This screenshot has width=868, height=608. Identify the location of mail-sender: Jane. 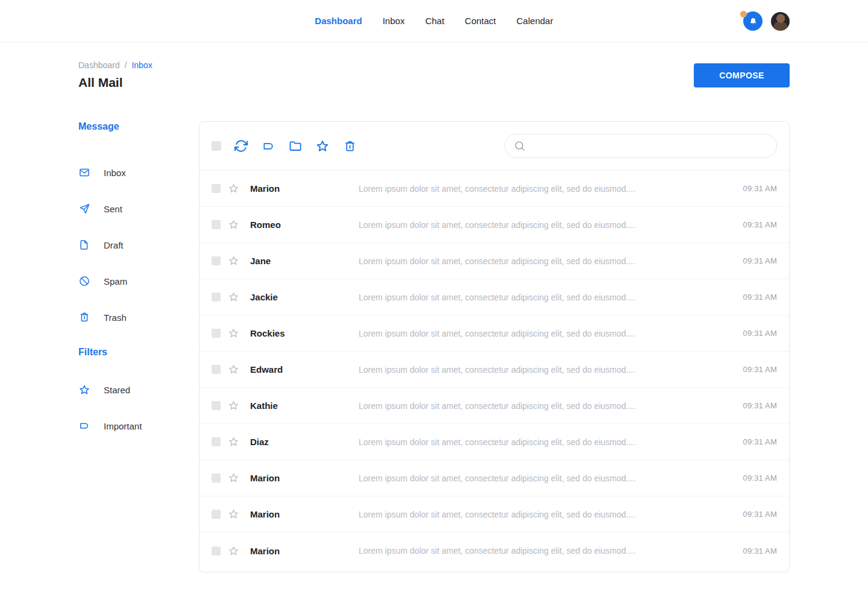
(304, 261).